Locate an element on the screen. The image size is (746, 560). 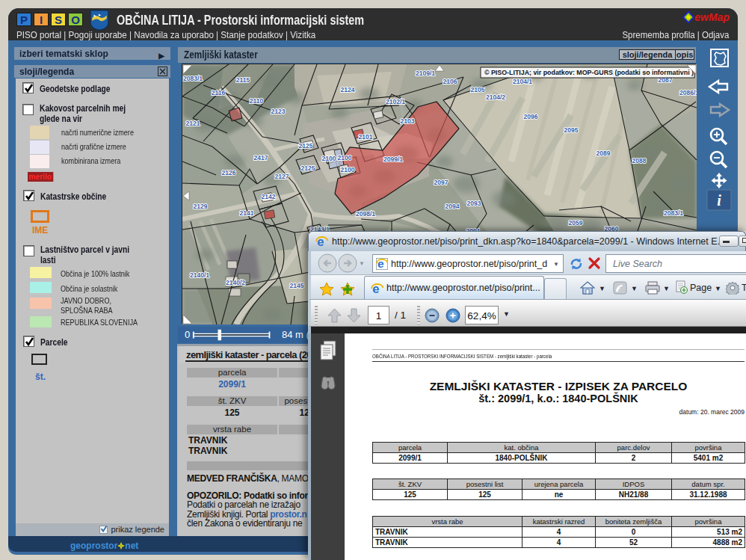
svg-text: 2101 is located at coordinates (366, 137).